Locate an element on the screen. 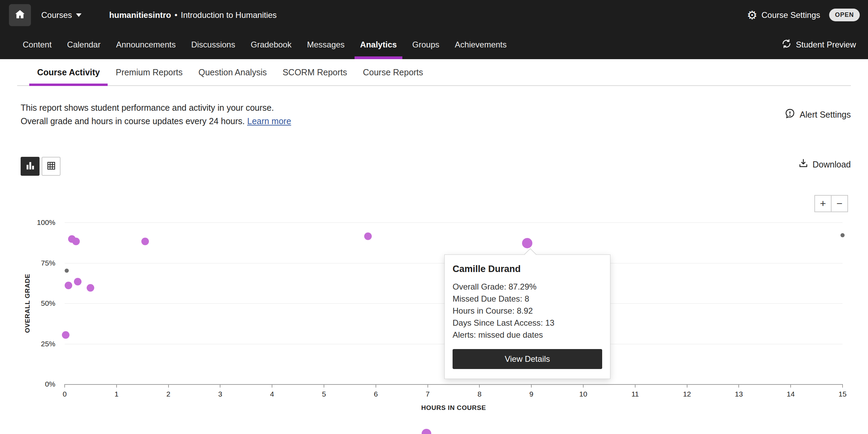  x-tick-label: 13 is located at coordinates (739, 394).